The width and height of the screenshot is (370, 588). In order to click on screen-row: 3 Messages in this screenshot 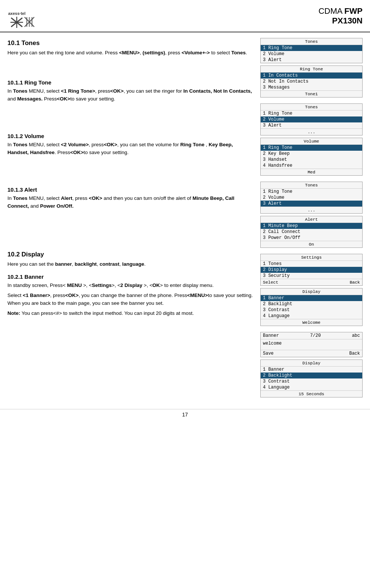, I will do `click(312, 87)`.